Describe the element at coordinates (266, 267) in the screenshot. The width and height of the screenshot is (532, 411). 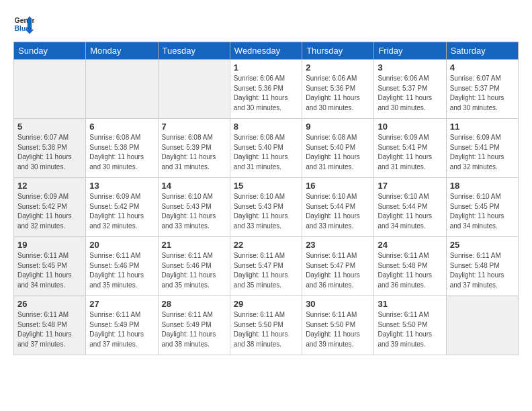
I see `week-row-4: 19Sunrise: 6:11 AM Sunset: 5:45 PM Dayli…` at that location.